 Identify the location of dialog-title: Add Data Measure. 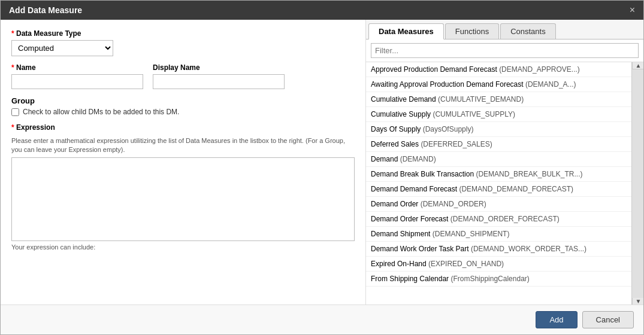
(46, 10).